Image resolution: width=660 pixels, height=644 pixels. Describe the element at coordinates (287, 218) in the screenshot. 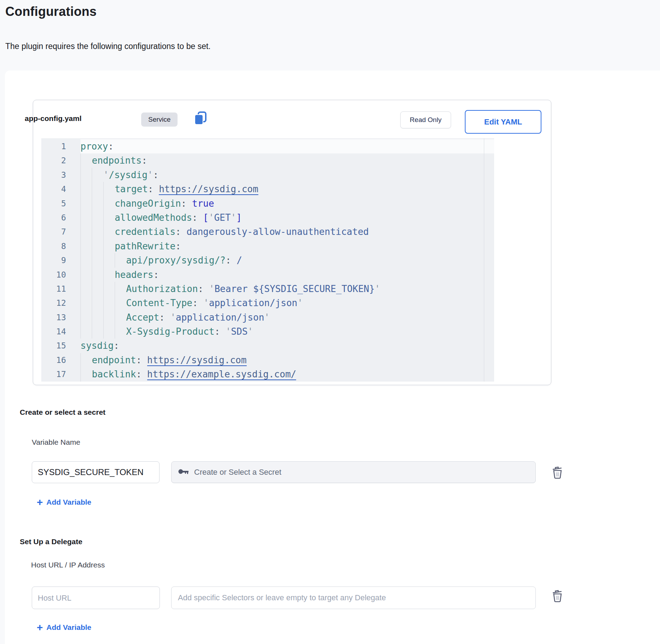

I see `code-text: allowedMethods: ['GET']` at that location.